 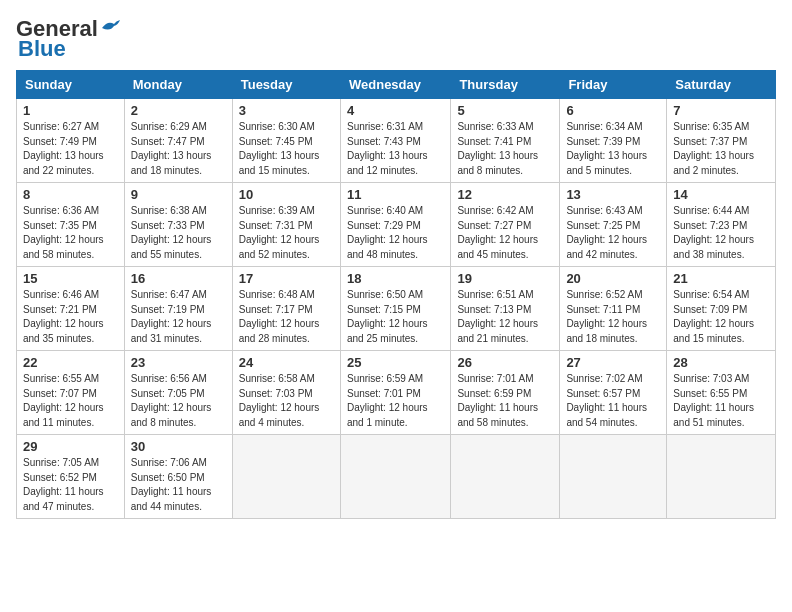 What do you see at coordinates (70, 194) in the screenshot?
I see `day-number: 8` at bounding box center [70, 194].